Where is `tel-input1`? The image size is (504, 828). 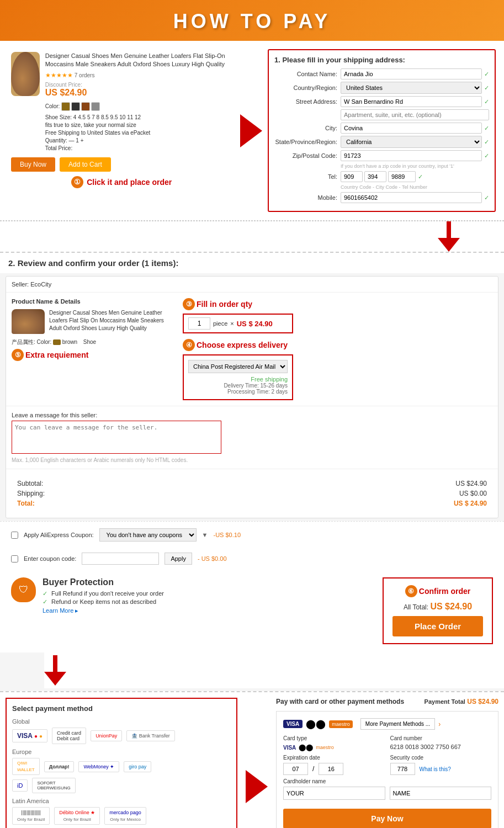
tel-input1 is located at coordinates (352, 177).